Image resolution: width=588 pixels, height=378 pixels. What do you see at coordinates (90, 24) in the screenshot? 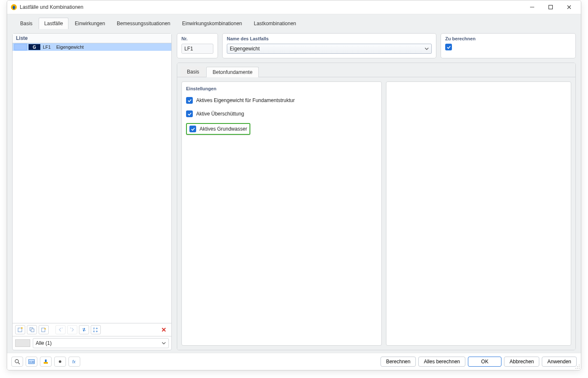
I see `tab-einwirkungen: Einwirkungen` at bounding box center [90, 24].